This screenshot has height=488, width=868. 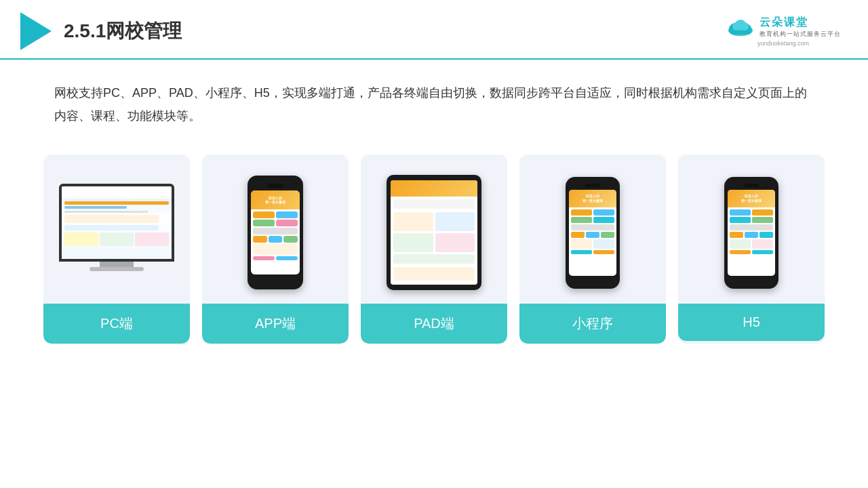 I want to click on card-label-miniapp: 小程序, so click(x=593, y=324).